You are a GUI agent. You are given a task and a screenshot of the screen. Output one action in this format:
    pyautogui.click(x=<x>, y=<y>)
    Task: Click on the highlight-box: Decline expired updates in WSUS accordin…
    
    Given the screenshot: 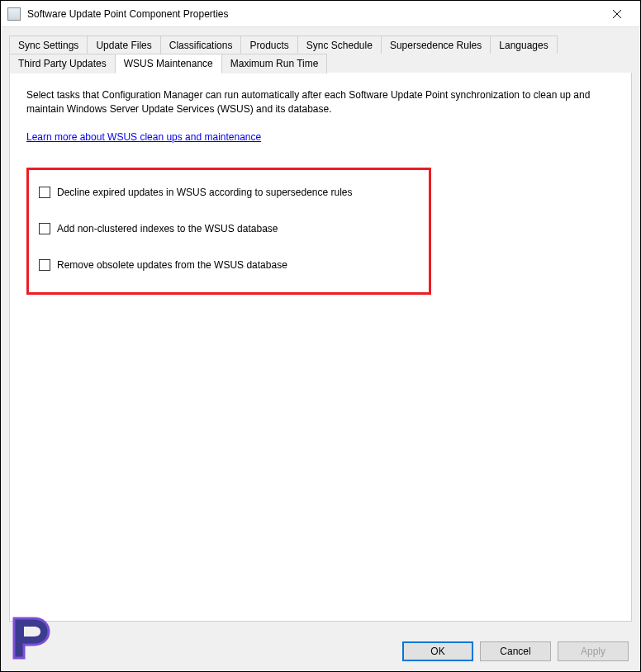 What is the action you would take?
    pyautogui.click(x=229, y=231)
    